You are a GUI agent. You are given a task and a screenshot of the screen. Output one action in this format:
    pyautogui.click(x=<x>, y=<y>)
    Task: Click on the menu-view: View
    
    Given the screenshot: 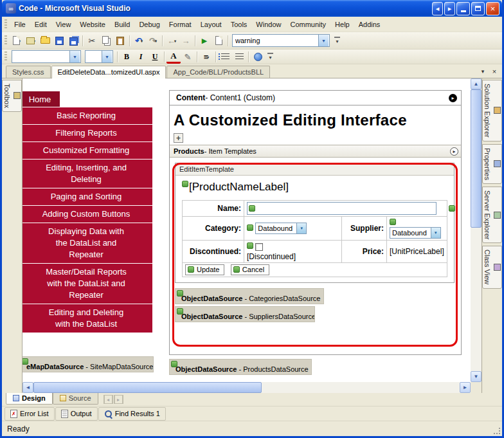 What is the action you would take?
    pyautogui.click(x=64, y=24)
    